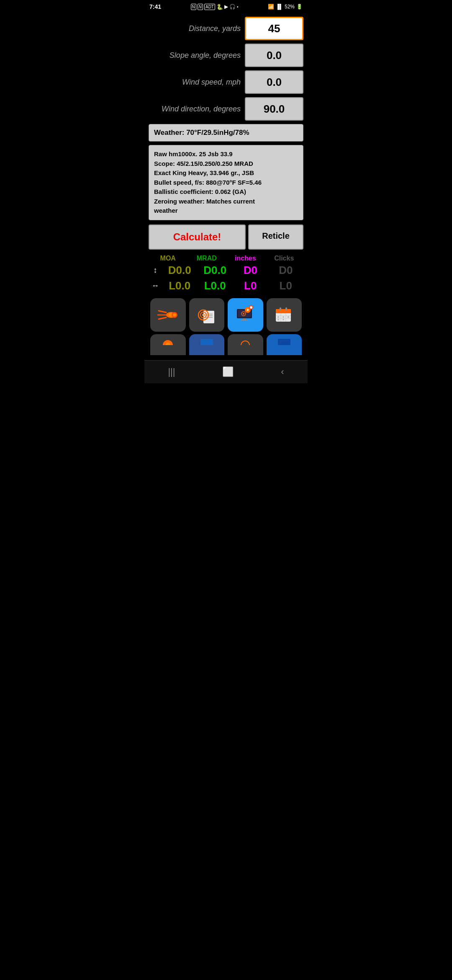  Describe the element at coordinates (226, 211) in the screenshot. I see `info-line7: weather` at that location.